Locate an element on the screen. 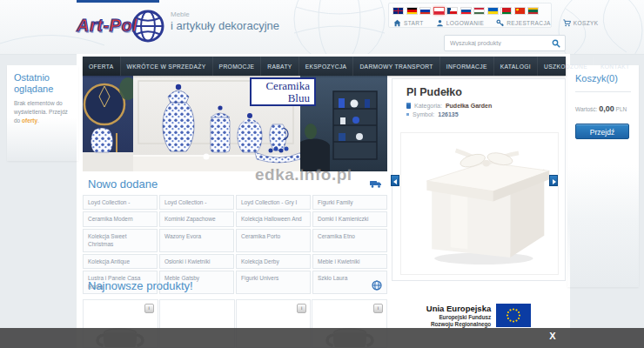  top-link-key: REJESTRACJA is located at coordinates (524, 23).